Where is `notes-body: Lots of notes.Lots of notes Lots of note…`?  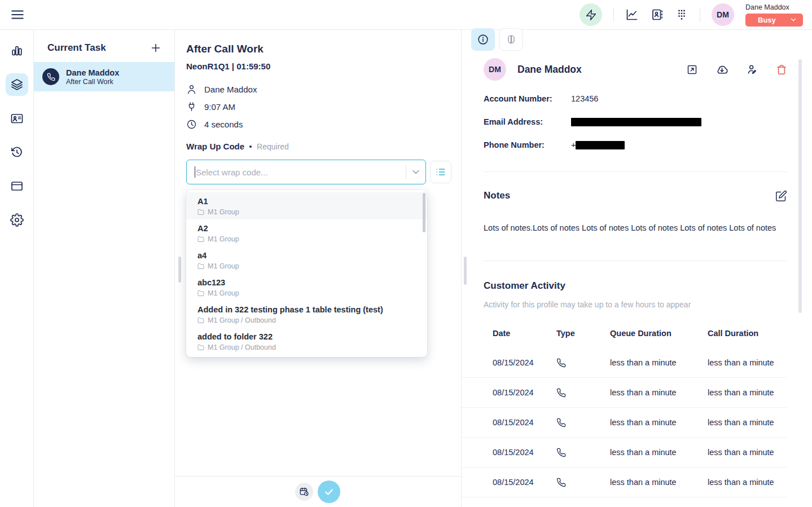 notes-body: Lots of notes.Lots of notes Lots of note… is located at coordinates (635, 228).